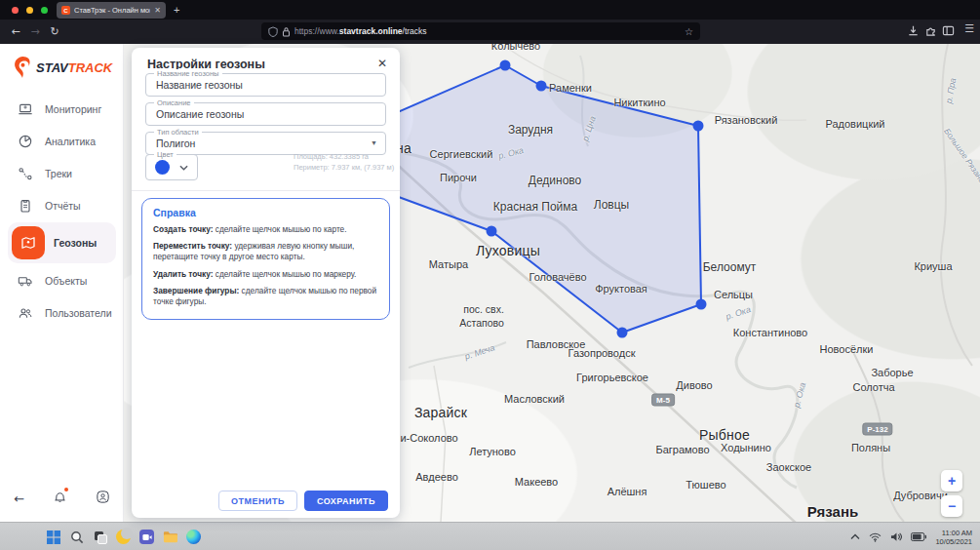 The image size is (980, 550). Describe the element at coordinates (490, 10) in the screenshot. I see `browser-tab-bar: С СтавТрэк - Онлайн мониторин ✕ +` at that location.